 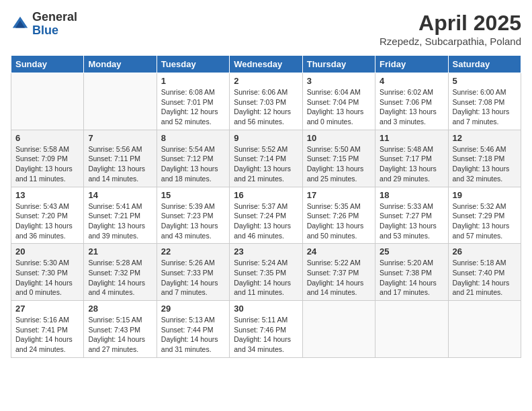 What do you see at coordinates (193, 81) in the screenshot?
I see `day-number: 1` at bounding box center [193, 81].